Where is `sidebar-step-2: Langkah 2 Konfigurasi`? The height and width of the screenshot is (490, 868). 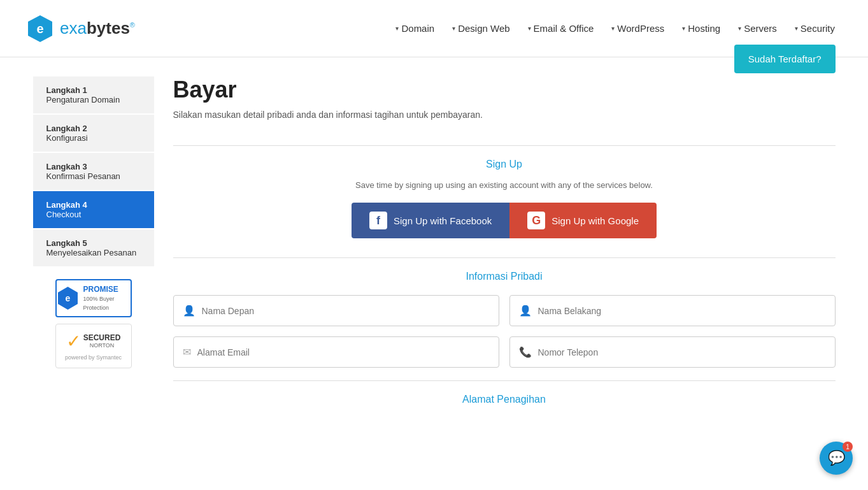 sidebar-step-2: Langkah 2 Konfigurasi is located at coordinates (94, 133).